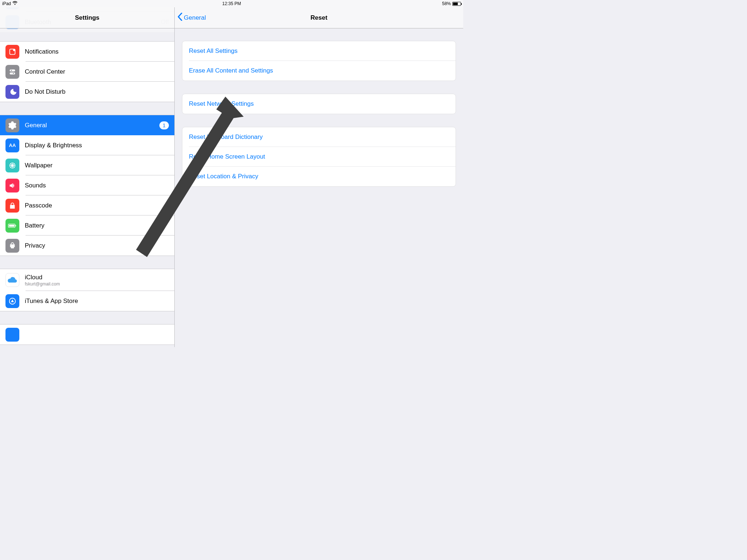 This screenshot has width=747, height=560. I want to click on gear-icon, so click(12, 125).